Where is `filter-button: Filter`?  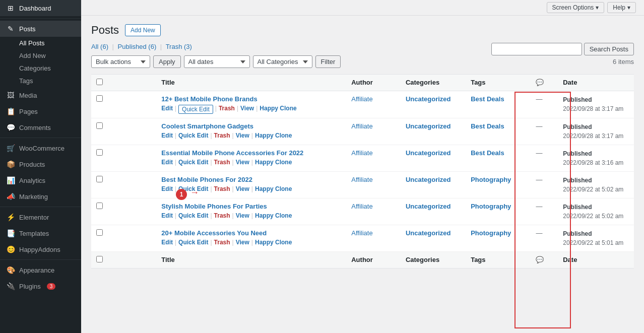
filter-button: Filter is located at coordinates (329, 61).